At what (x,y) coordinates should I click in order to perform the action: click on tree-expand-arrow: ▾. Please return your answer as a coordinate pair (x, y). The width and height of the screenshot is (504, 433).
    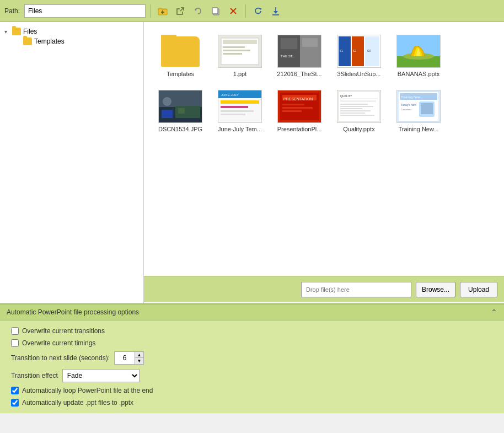
    Looking at the image, I should click on (7, 32).